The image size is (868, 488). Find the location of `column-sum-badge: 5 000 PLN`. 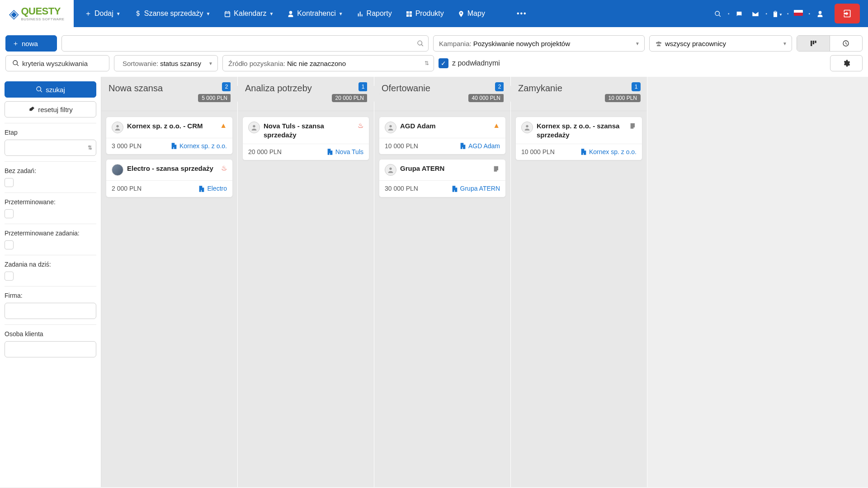

column-sum-badge: 5 000 PLN is located at coordinates (214, 98).